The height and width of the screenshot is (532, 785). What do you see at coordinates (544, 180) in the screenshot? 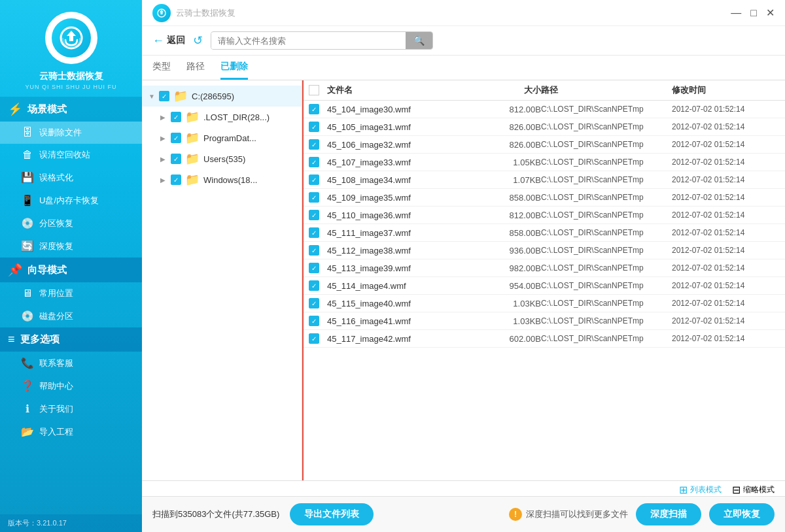
I see `table-row: ✓ 45_108_image34.wmf 1.07KB C:\.LOST_DIR…` at bounding box center [544, 180].